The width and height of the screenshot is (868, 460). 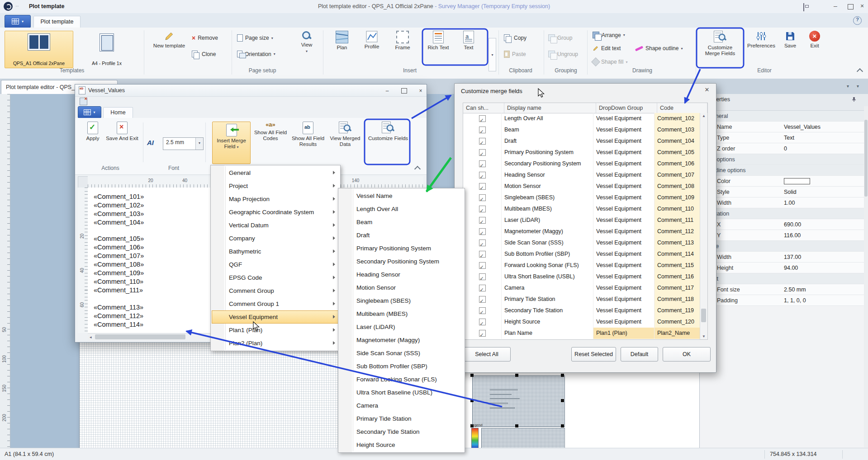 I want to click on submenu-item: Sub Bottom Profiler (SBP), so click(x=402, y=366).